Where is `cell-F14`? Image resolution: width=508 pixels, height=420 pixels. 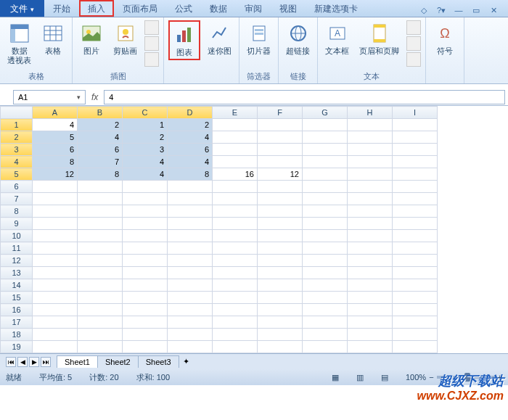
cell-F14 is located at coordinates (280, 286).